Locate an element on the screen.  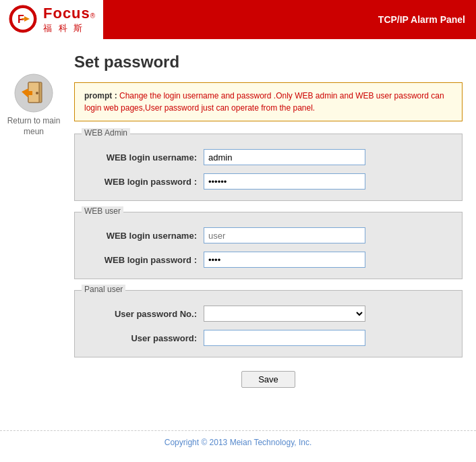
admin-username-row: WEB login username: is located at coordinates (268, 157).